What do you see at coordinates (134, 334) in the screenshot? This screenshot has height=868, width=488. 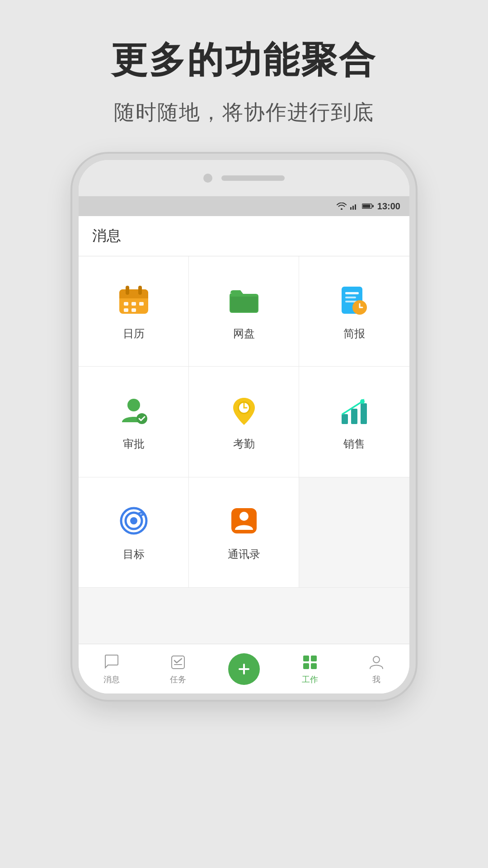 I see `calendar-label: 日历` at bounding box center [134, 334].